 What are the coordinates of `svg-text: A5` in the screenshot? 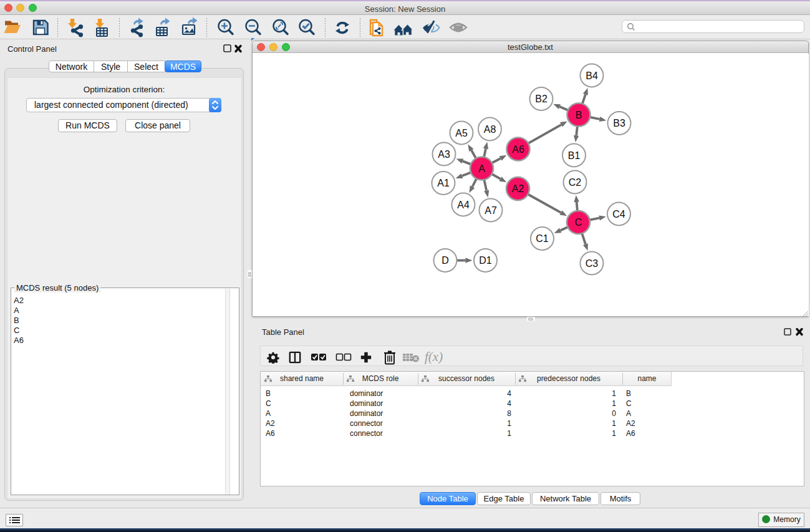 It's located at (461, 133).